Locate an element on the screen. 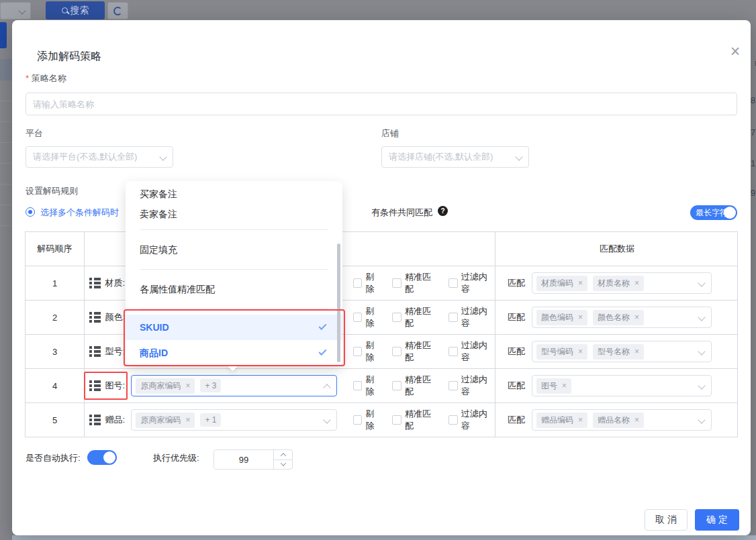 This screenshot has height=540, width=756. chevron-up-icon is located at coordinates (326, 388).